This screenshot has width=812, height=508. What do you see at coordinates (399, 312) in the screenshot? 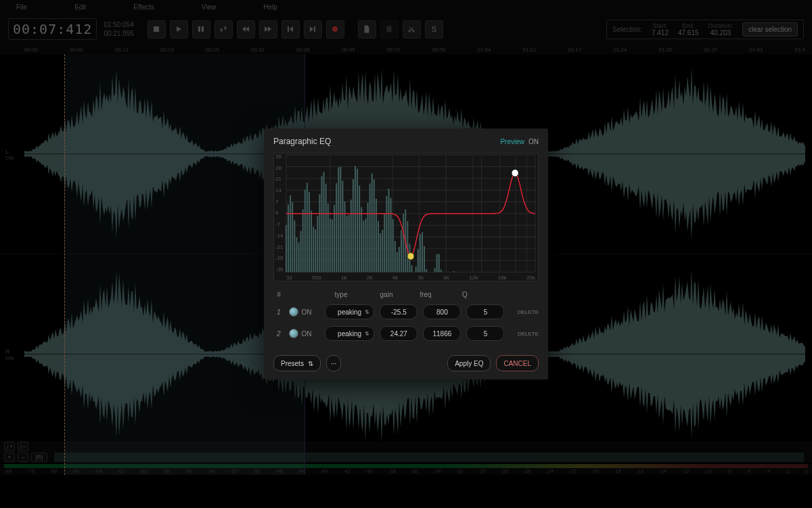
I see `band-gain-input: -25.5` at bounding box center [399, 312].